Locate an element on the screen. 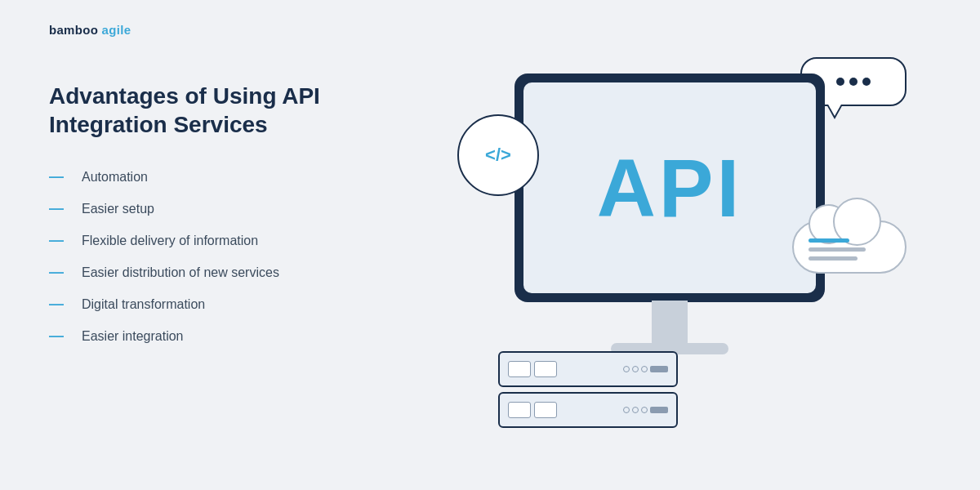  monitor-stand-neck is located at coordinates (670, 323).